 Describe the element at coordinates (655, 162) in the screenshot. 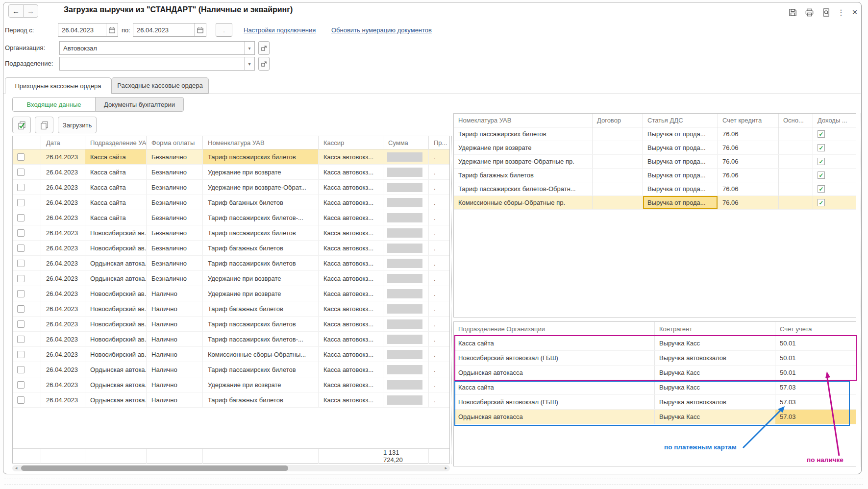

I see `table-row: Удержание при возврате-Обратные пр. Выру…` at that location.